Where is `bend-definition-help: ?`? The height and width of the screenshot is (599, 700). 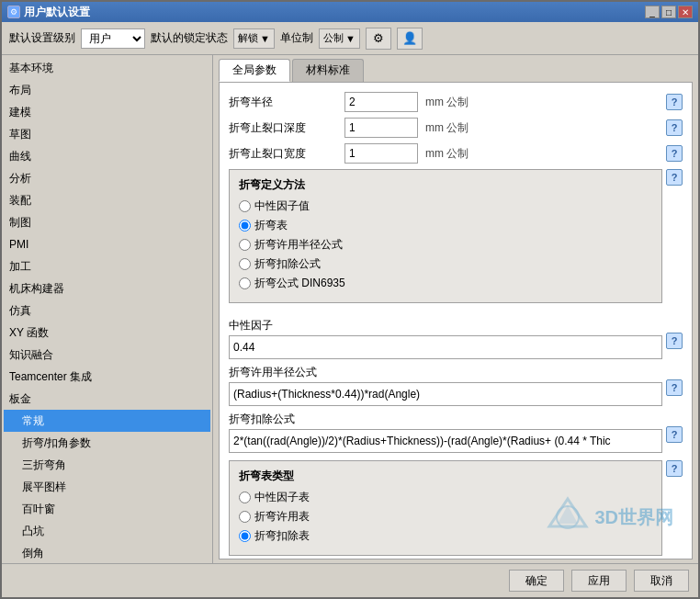 bend-definition-help: ? is located at coordinates (674, 177).